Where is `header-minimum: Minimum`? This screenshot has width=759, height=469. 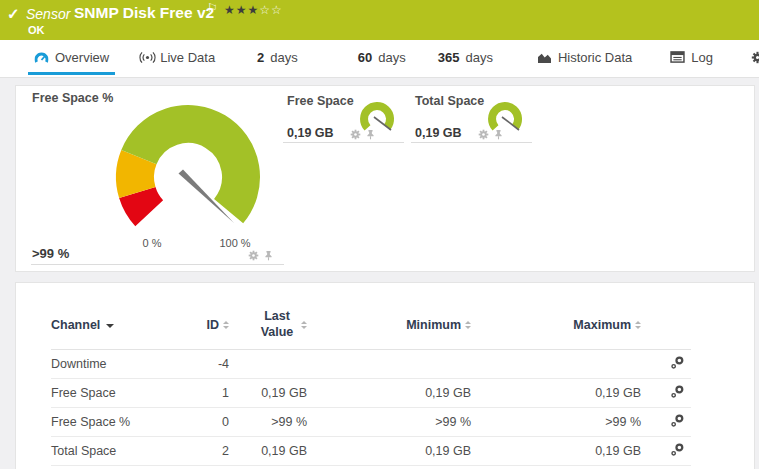
header-minimum: Minimum is located at coordinates (389, 326).